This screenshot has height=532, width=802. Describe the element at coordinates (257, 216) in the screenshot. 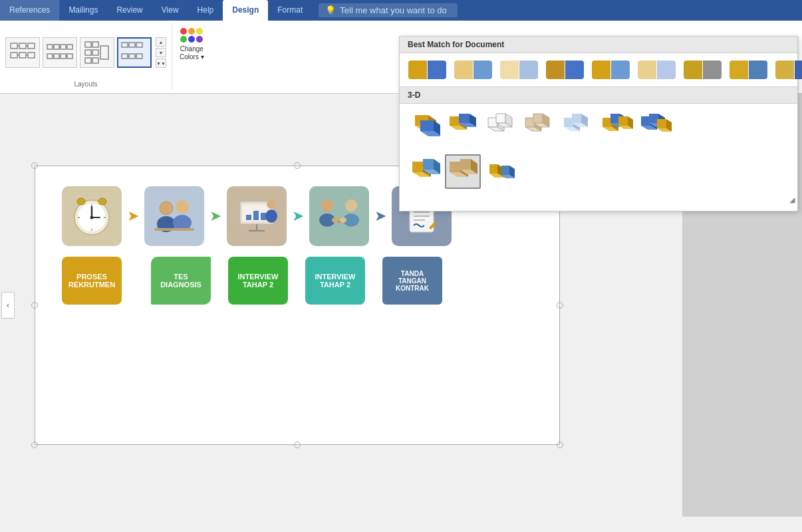

I see `step3-image` at that location.